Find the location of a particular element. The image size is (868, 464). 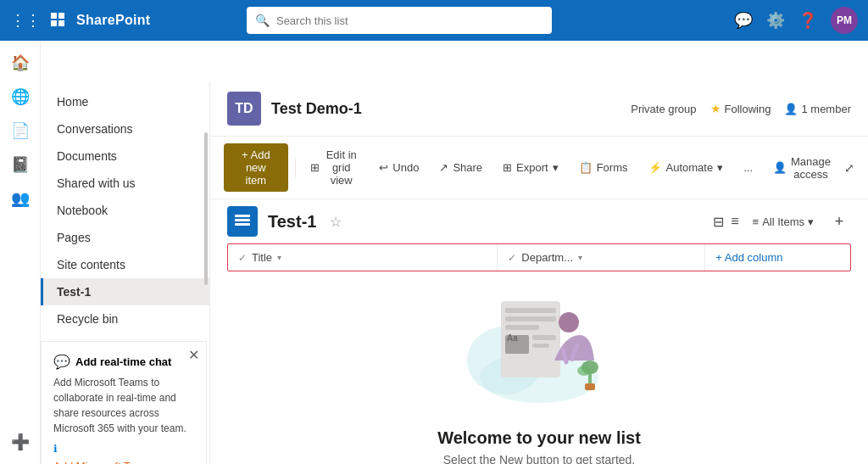

chat-icon: 💬 is located at coordinates (743, 20).